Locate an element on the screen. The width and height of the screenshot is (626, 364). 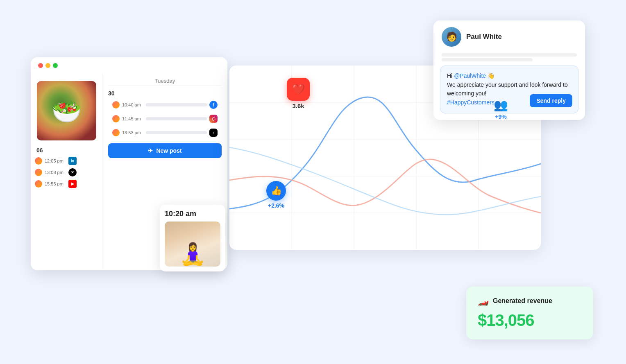
instagram-icon: ⬡ is located at coordinates (213, 119).